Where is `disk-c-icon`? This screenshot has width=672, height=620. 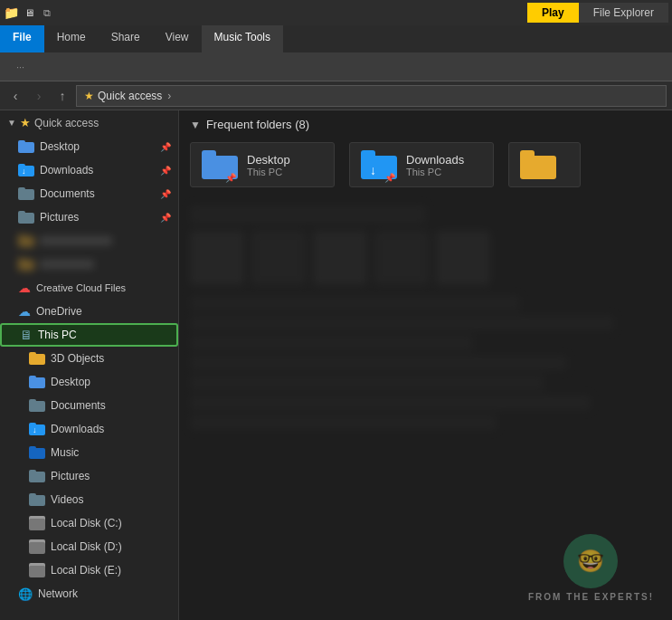 disk-c-icon is located at coordinates (37, 523).